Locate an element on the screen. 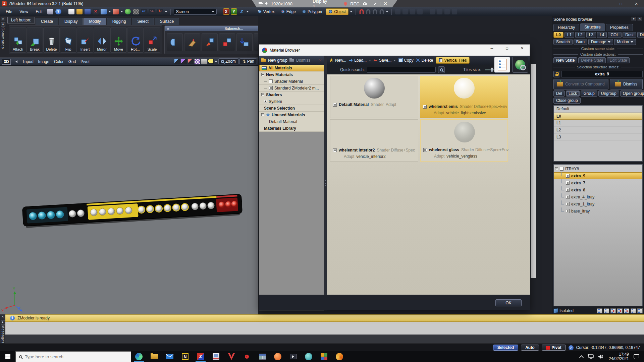 The height and width of the screenshot is (362, 644). menu-edit: Edit is located at coordinates (39, 12).